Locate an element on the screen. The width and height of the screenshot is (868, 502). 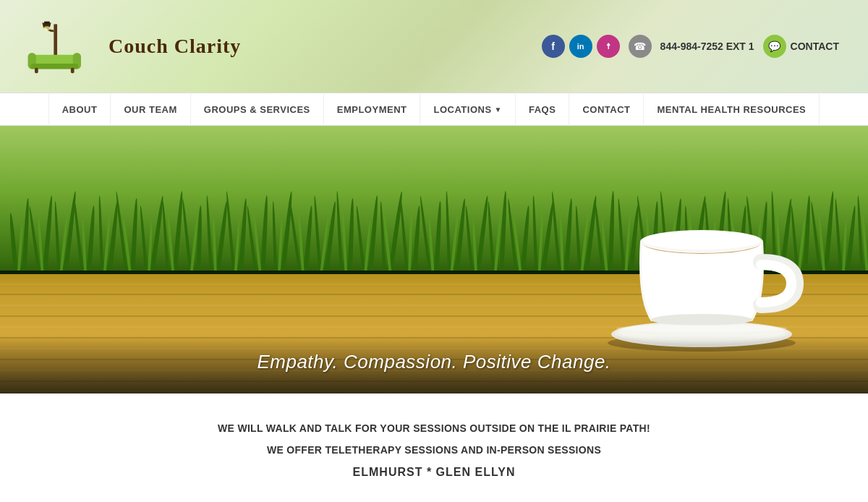
facebook-link: f is located at coordinates (553, 46).